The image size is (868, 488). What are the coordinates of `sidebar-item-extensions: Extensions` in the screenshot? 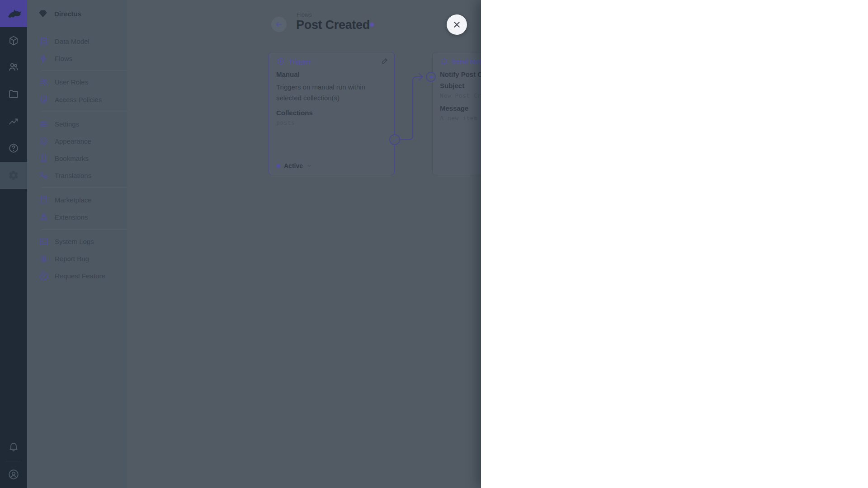 It's located at (77, 217).